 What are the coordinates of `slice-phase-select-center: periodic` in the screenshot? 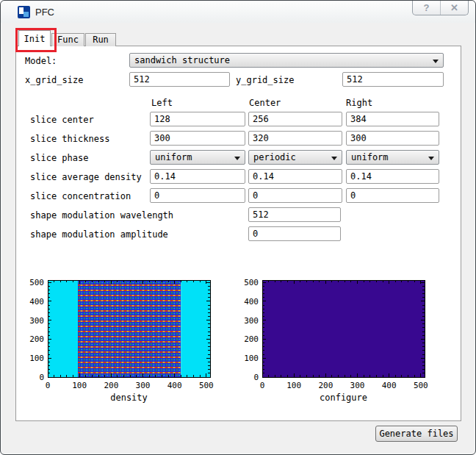 It's located at (295, 157).